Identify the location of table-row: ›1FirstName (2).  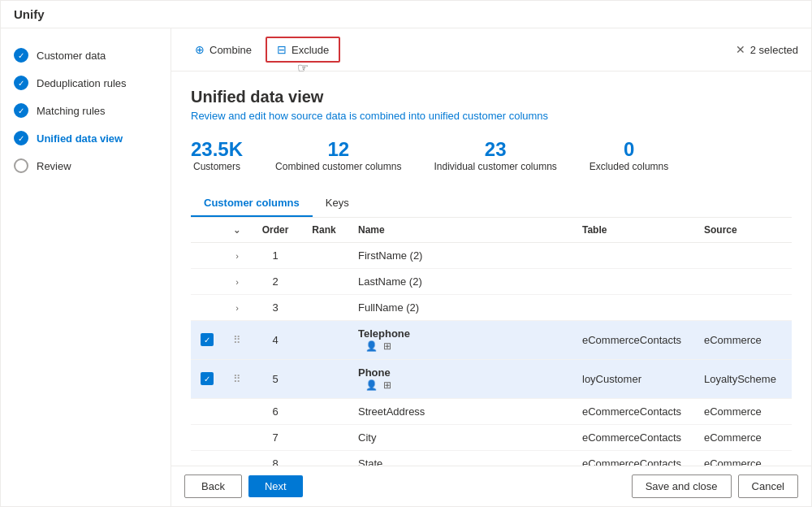
(491, 255).